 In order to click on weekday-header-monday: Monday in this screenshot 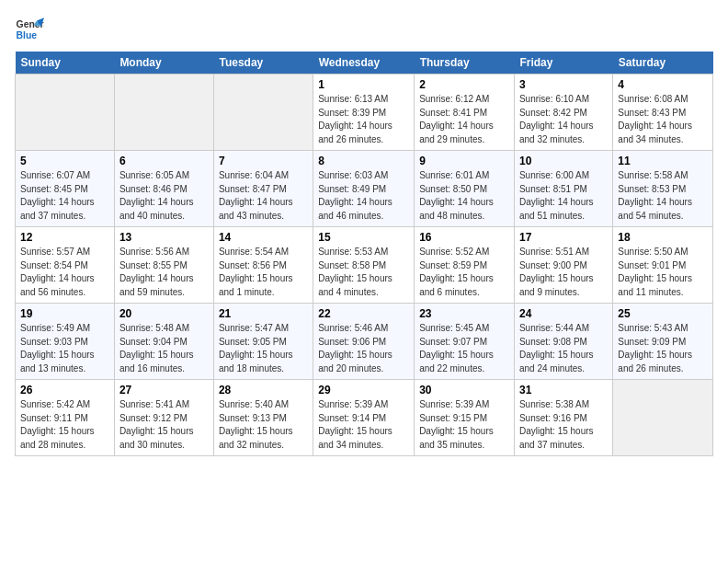, I will do `click(164, 63)`.